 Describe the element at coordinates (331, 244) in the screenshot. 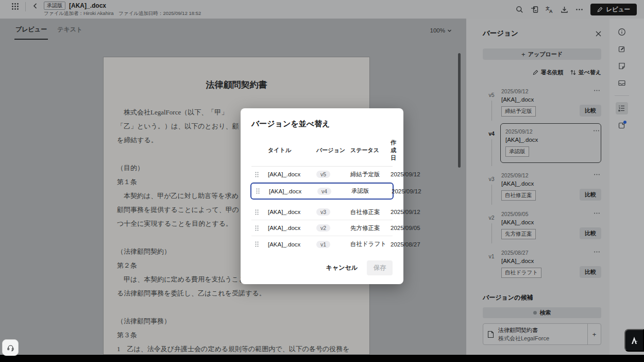

I see `row-version-pill: v1` at that location.